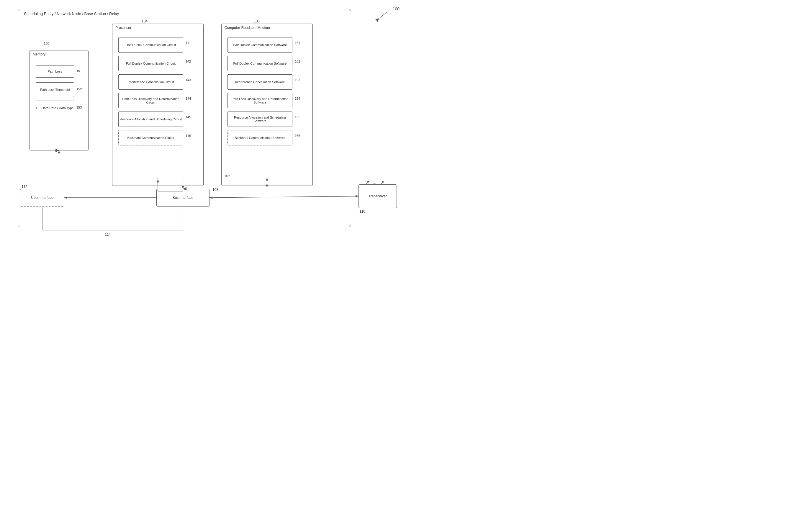 The width and height of the screenshot is (812, 521). I want to click on transceiver-box: Transceiver, so click(378, 196).